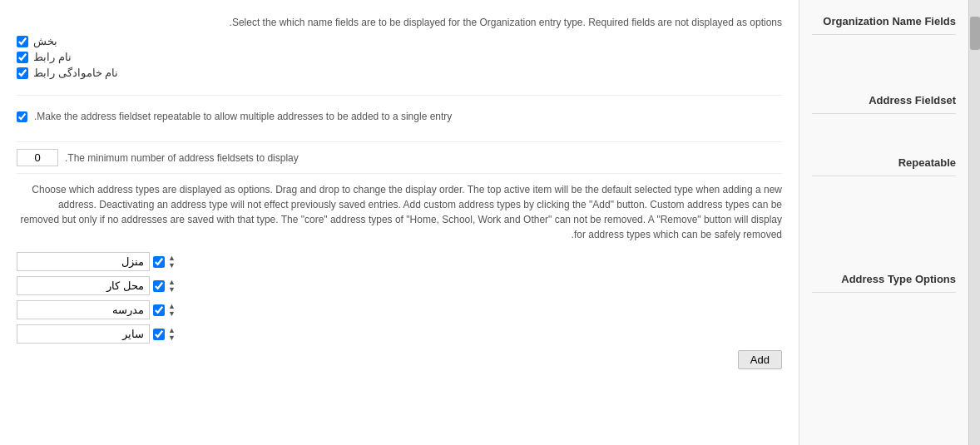 The width and height of the screenshot is (980, 445). I want to click on org-name-field-row-1: نام رابط, so click(399, 57).